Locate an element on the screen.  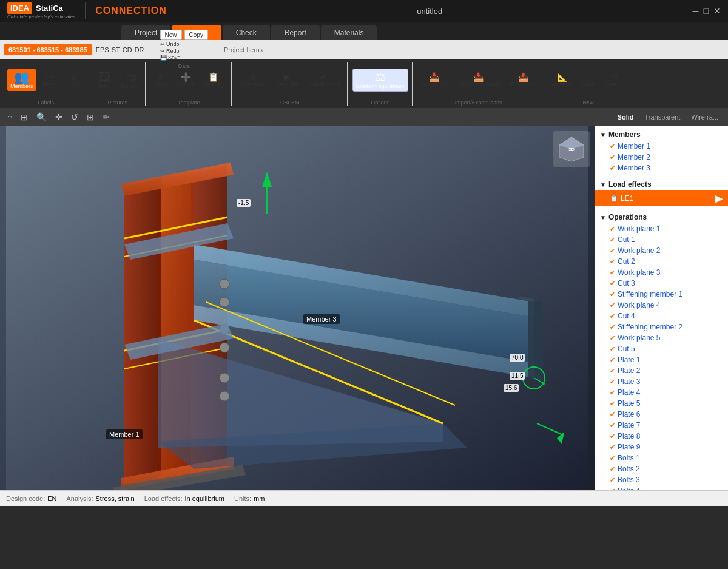
maximize-button: □ is located at coordinates (706, 11).